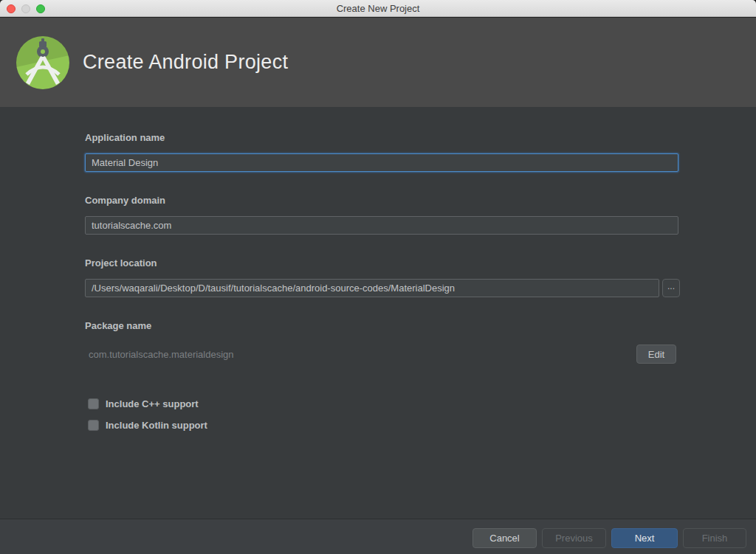  Describe the element at coordinates (125, 137) in the screenshot. I see `application-name-label: Application name` at that location.